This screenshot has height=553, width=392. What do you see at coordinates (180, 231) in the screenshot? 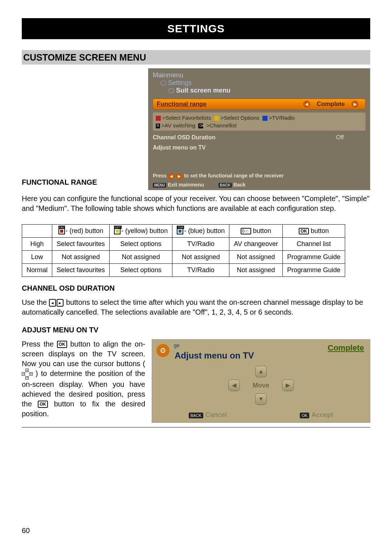
I see `blue-button-icon: TVR` at bounding box center [180, 231].